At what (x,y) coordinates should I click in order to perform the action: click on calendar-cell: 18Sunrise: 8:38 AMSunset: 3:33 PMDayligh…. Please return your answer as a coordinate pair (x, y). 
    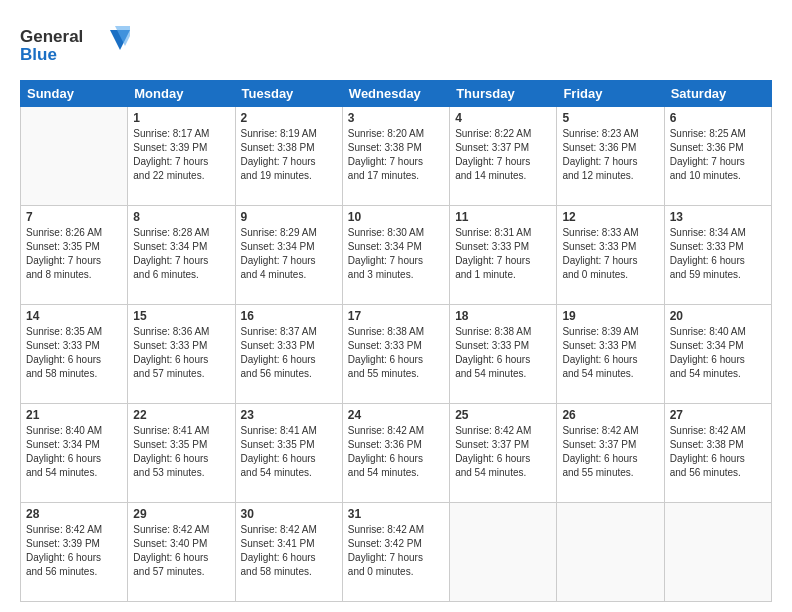
    Looking at the image, I should click on (504, 354).